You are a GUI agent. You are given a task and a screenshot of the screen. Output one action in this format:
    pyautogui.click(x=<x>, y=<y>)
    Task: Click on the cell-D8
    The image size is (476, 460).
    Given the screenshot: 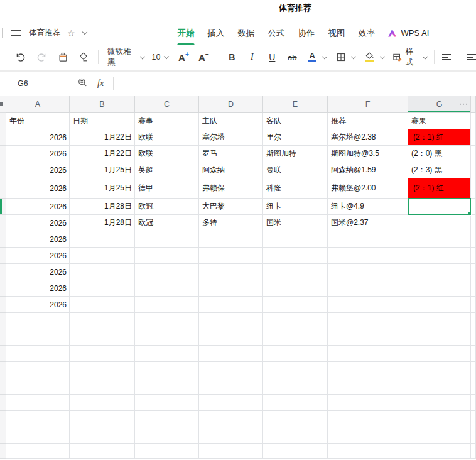 What is the action you would take?
    pyautogui.click(x=231, y=239)
    